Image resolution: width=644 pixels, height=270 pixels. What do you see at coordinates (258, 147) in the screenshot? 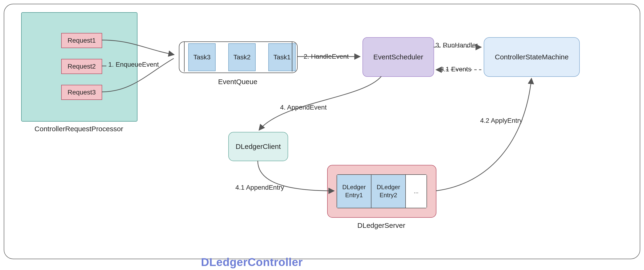
I see `dledger-client-box: DLedgerClient` at bounding box center [258, 147].